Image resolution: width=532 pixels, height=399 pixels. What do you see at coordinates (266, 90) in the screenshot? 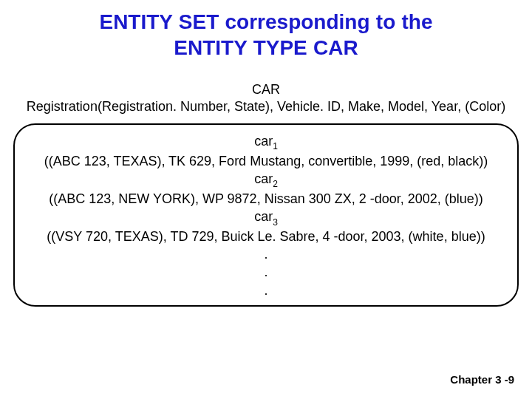
I see `schema-name: CAR` at bounding box center [266, 90].